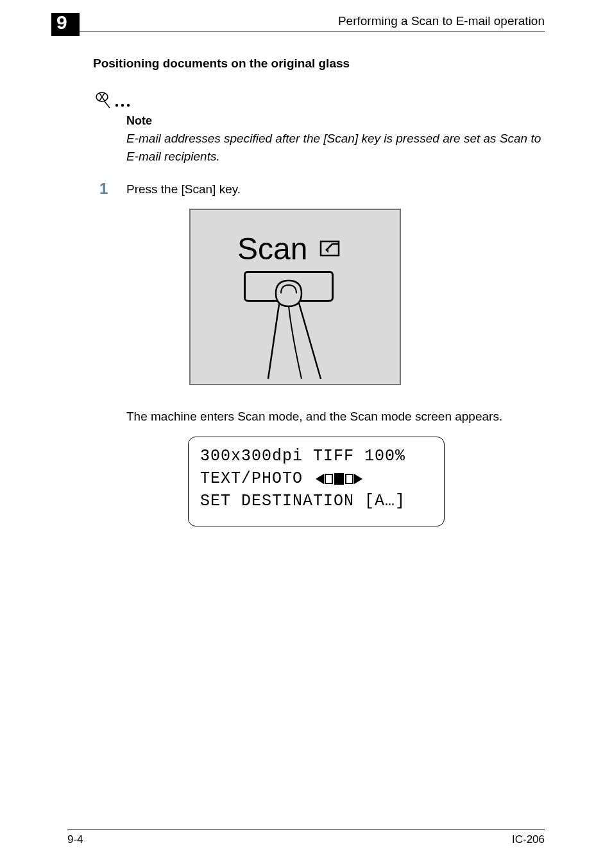  Describe the element at coordinates (221, 64) in the screenshot. I see `section-heading: Positioning documents on the original gl…` at that location.